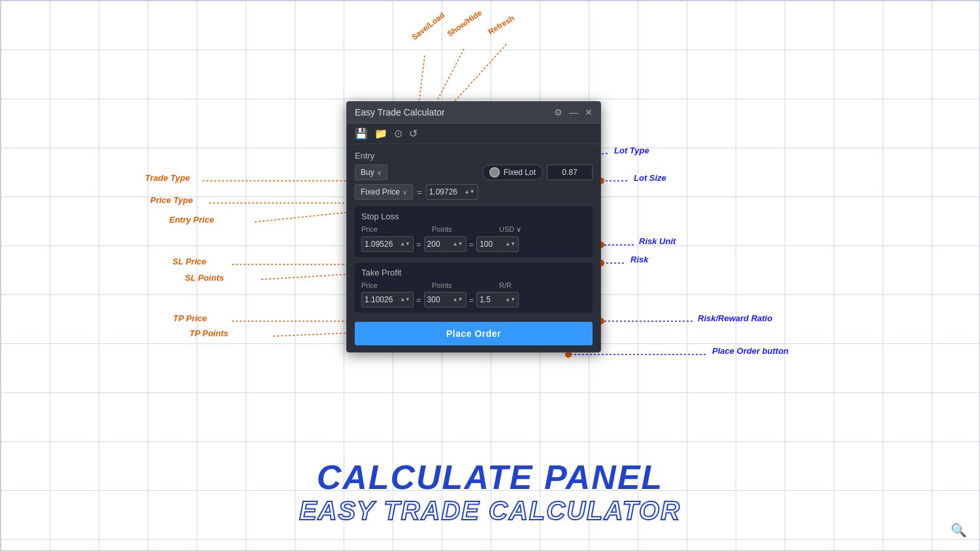  What do you see at coordinates (959, 530) in the screenshot?
I see `zoom-icon: 🔍` at bounding box center [959, 530].